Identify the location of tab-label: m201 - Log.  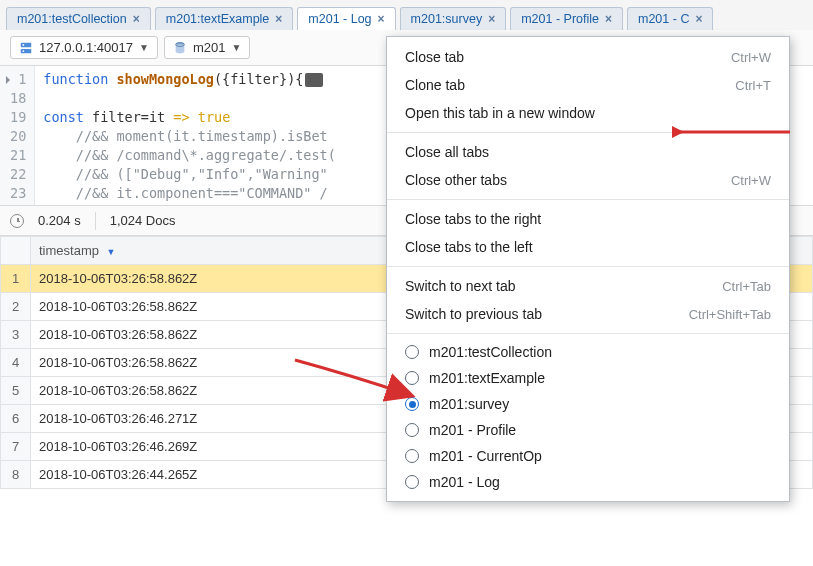
(340, 19).